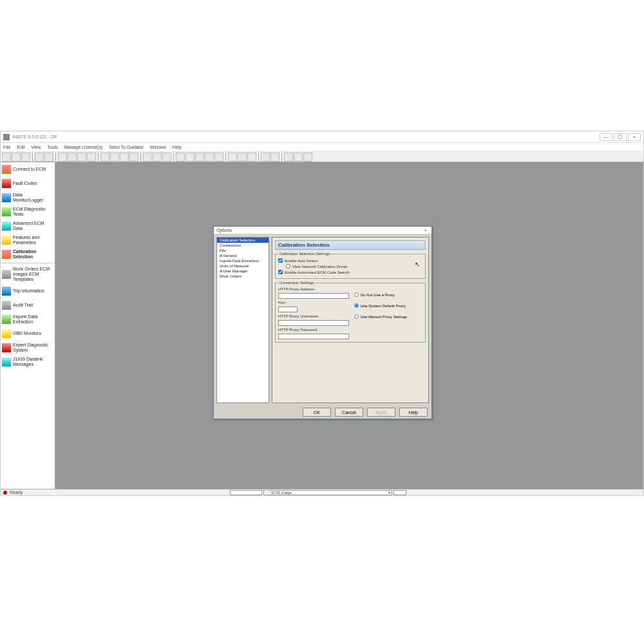 Image resolution: width=644 pixels, height=644 pixels. I want to click on trip-icon, so click(6, 291).